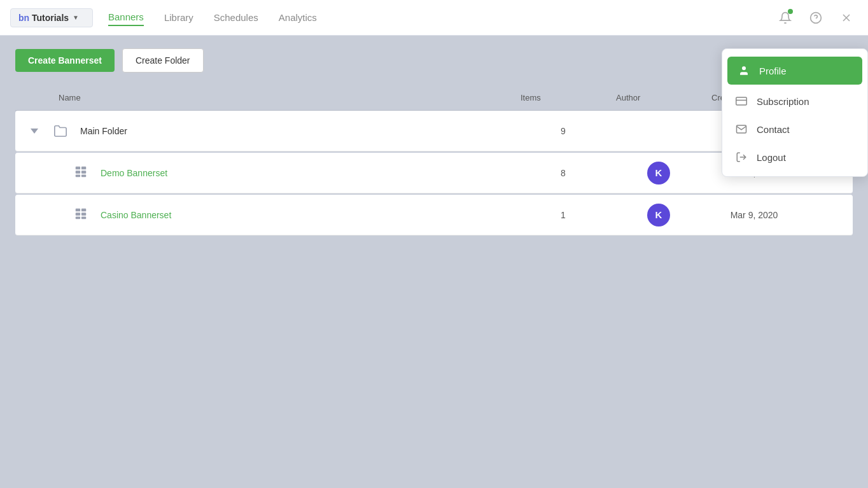  I want to click on nav-analytics: Analytics, so click(298, 18).